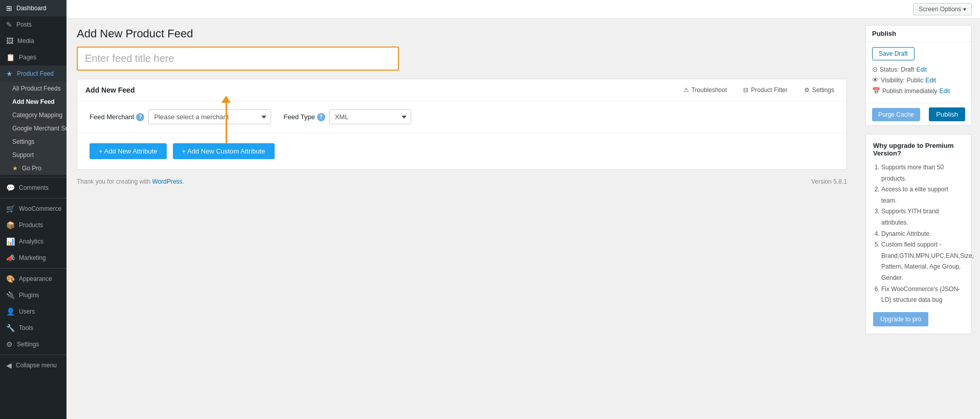 The width and height of the screenshot is (980, 419). I want to click on sidebar-item-settings: ⚙ Settings, so click(33, 344).